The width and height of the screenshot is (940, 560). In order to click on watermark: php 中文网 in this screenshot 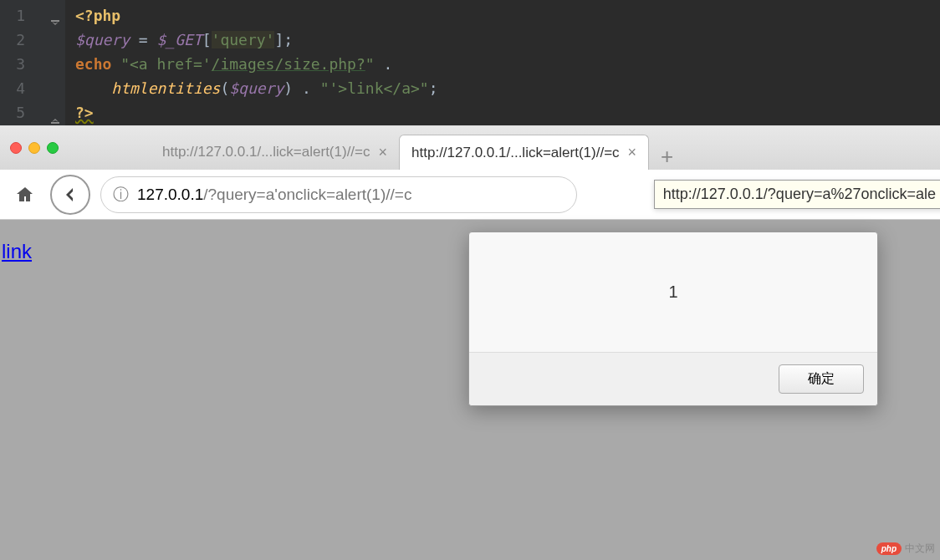, I will do `click(906, 548)`.